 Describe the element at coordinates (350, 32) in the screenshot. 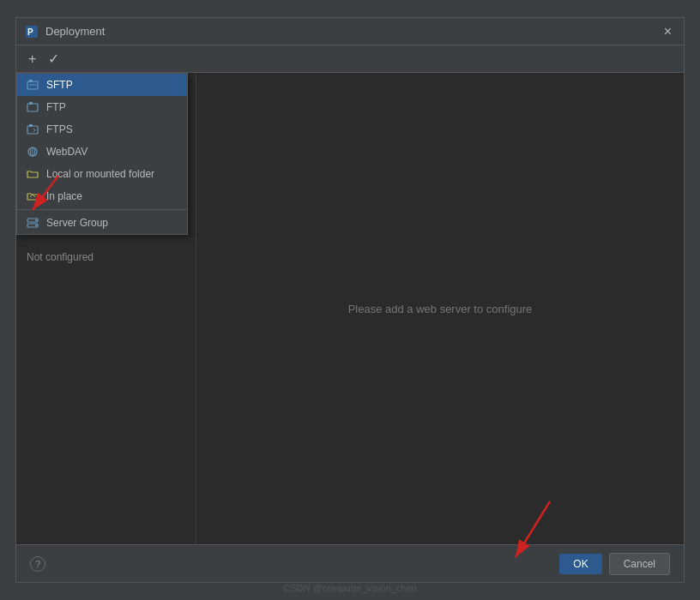

I see `title-bar: P Deployment ×` at that location.